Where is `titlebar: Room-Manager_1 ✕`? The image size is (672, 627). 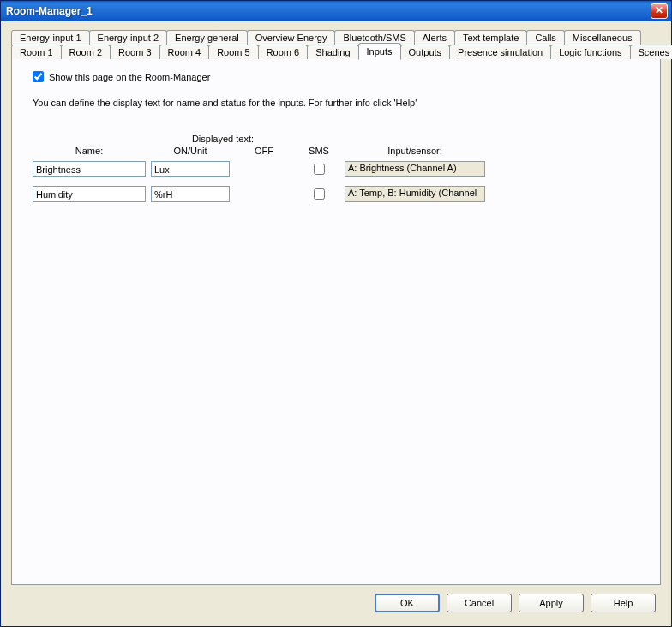 titlebar: Room-Manager_1 ✕ is located at coordinates (336, 11).